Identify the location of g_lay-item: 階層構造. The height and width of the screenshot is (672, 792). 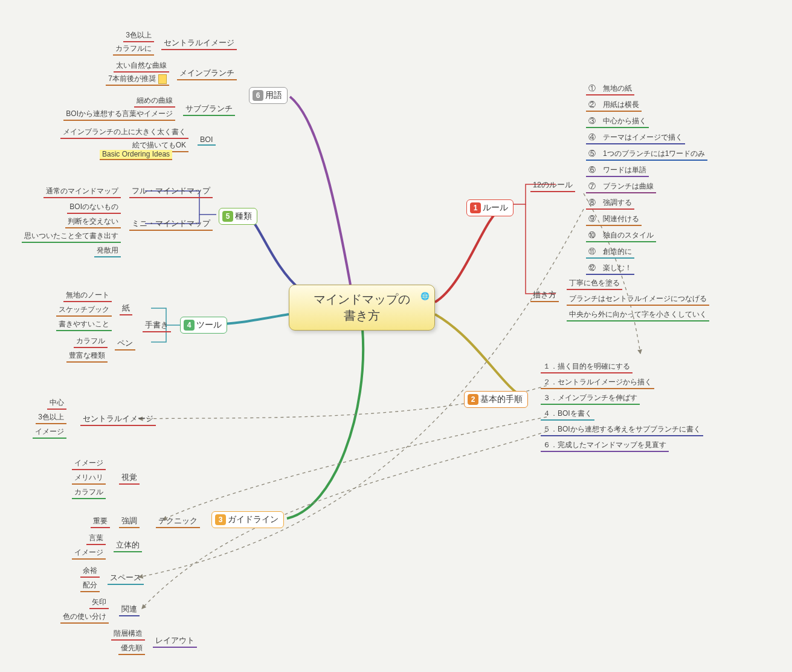
(128, 635).